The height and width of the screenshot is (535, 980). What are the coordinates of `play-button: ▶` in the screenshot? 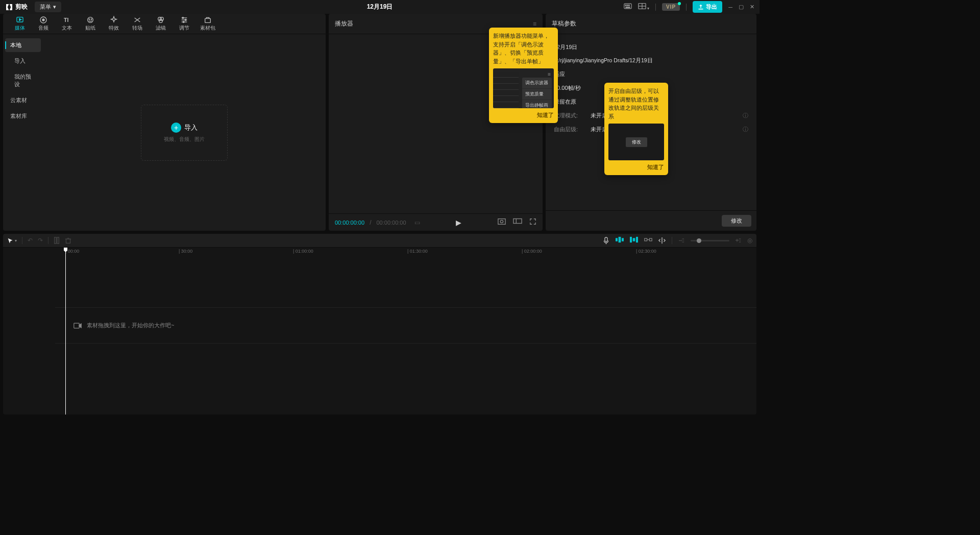 It's located at (458, 223).